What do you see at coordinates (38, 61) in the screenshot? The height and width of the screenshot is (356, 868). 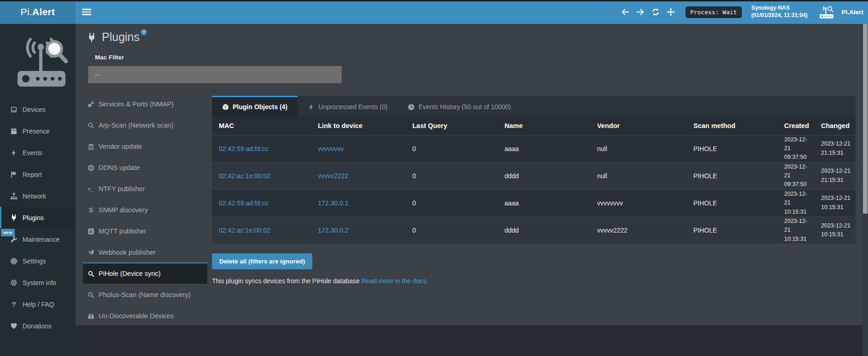 I see `sidebar-logo` at bounding box center [38, 61].